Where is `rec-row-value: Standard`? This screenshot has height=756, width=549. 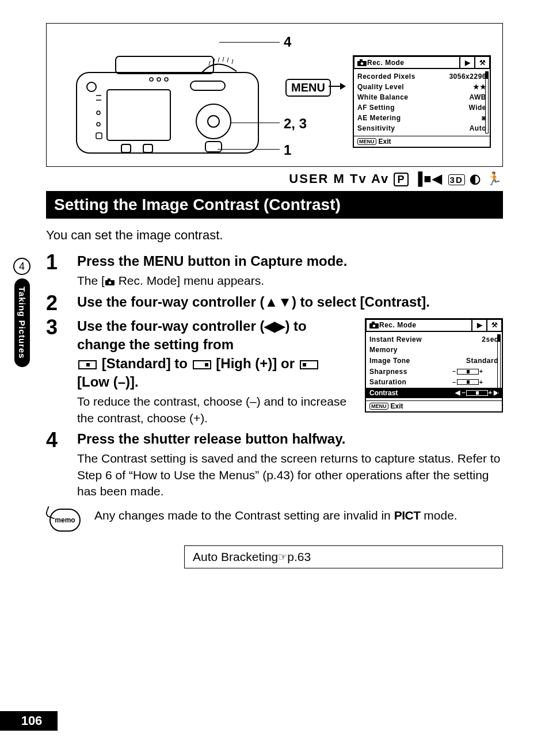 rec-row-value: Standard is located at coordinates (475, 361).